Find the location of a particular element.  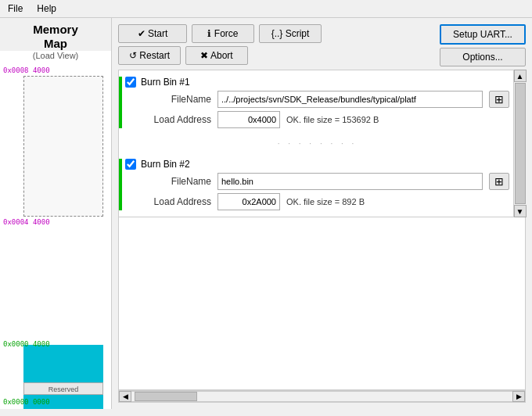

scroll-h-thumb is located at coordinates (166, 396).